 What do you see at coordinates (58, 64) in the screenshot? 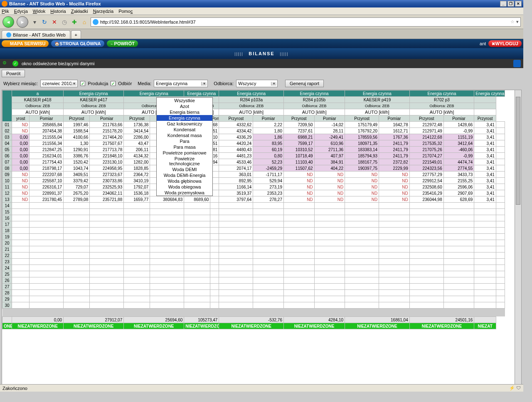
I see `status-message: okno odświeżone bieżącymi danymi` at bounding box center [58, 64].